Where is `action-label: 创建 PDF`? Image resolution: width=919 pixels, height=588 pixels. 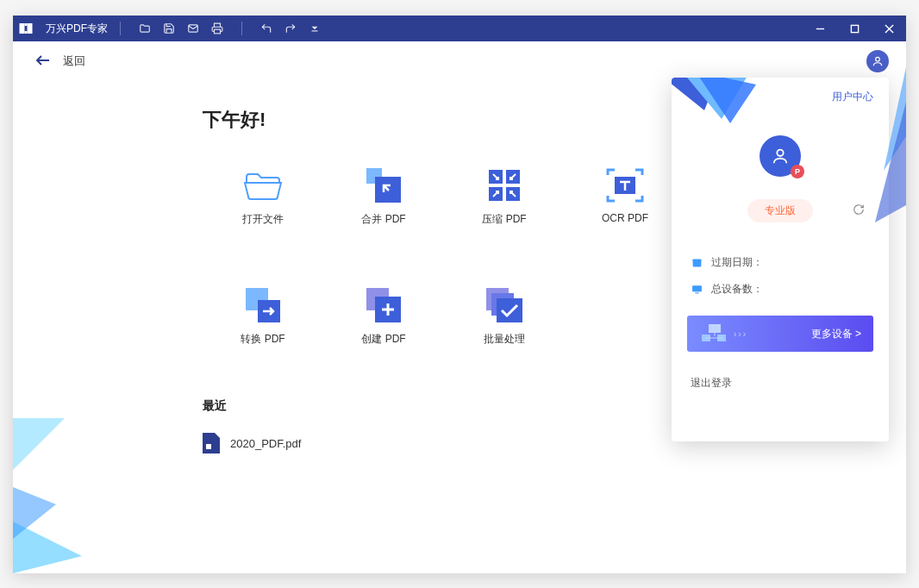
action-label: 创建 PDF is located at coordinates (383, 340).